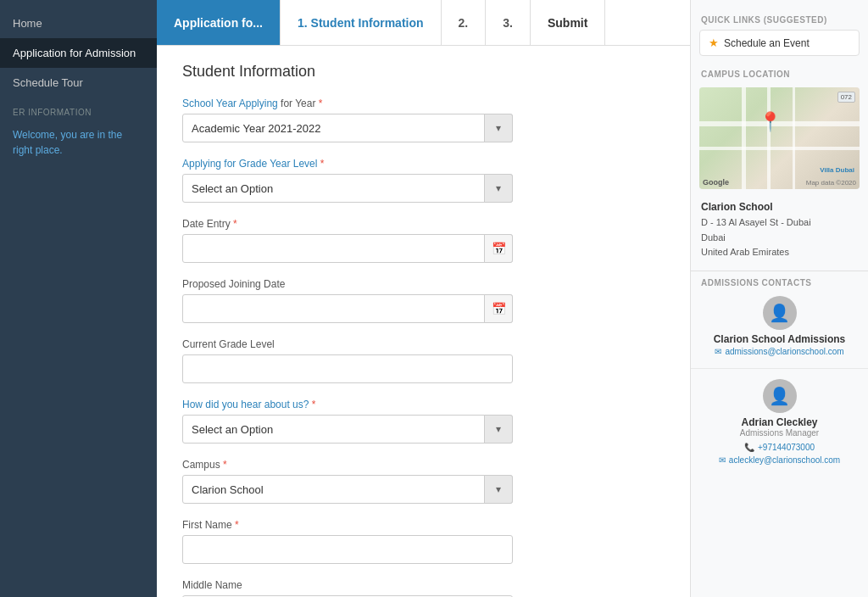  Describe the element at coordinates (348, 248) in the screenshot. I see `date-entry-wrapper: 📅` at that location.